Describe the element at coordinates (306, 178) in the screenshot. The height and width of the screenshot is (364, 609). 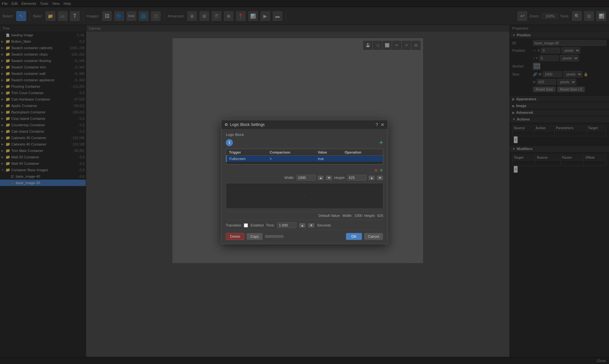
I see `modal-width-input` at that location.